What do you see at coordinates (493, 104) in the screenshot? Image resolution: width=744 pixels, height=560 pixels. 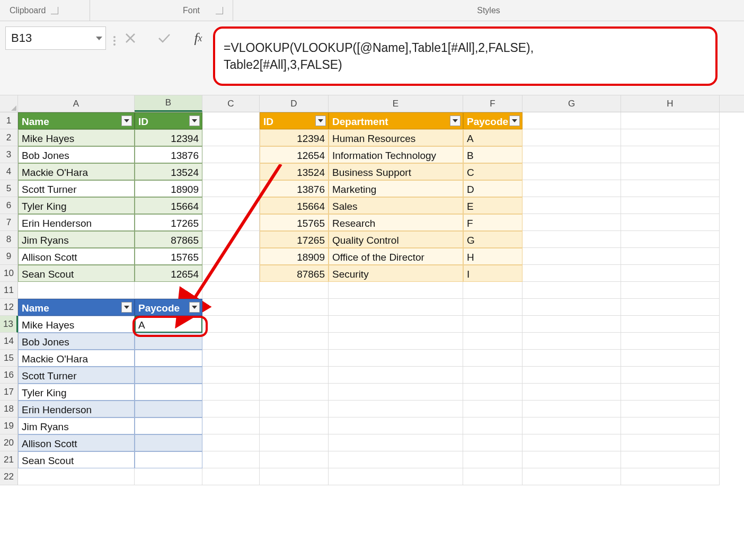 I see `col-header-F: F` at bounding box center [493, 104].